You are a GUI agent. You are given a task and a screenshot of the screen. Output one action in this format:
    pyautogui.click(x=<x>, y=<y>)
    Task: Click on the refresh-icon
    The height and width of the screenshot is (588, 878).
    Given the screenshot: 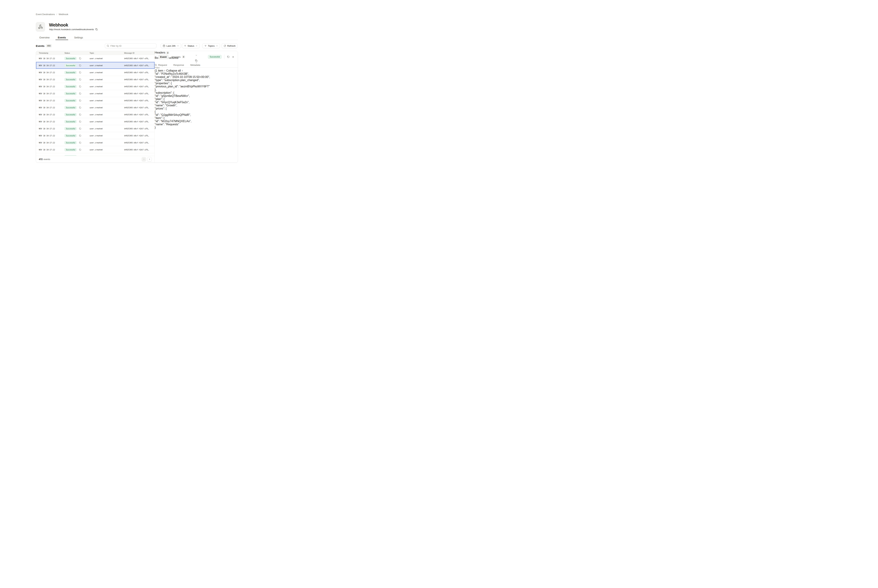 What is the action you would take?
    pyautogui.click(x=225, y=46)
    